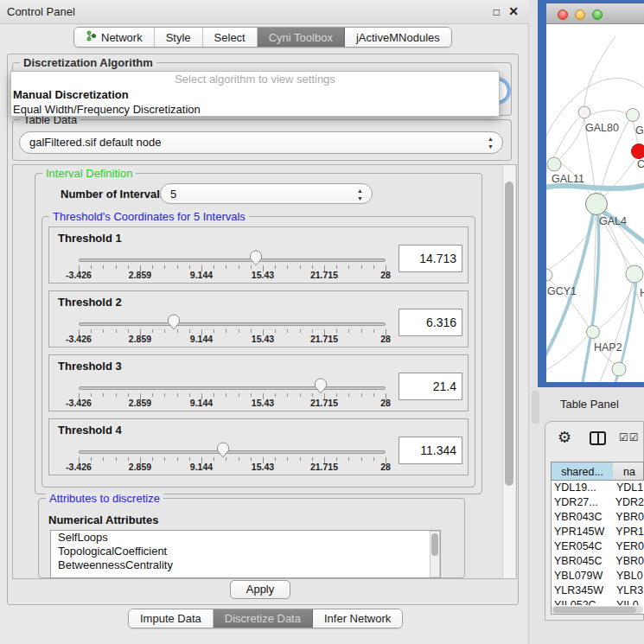  I want to click on thresholds-group-title: Threshold's Coordinates for 5 Intervals, so click(149, 216).